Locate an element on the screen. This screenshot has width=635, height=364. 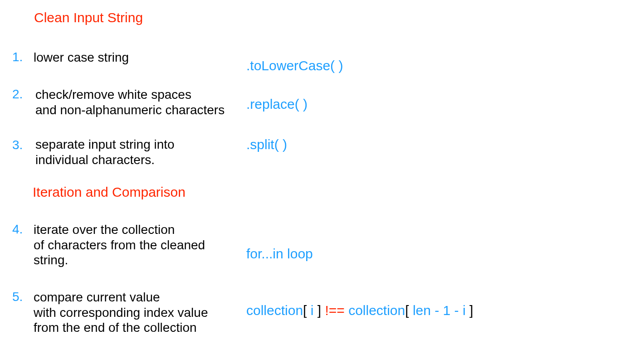
section-heading-2: Iteration and Comparison is located at coordinates (109, 192).